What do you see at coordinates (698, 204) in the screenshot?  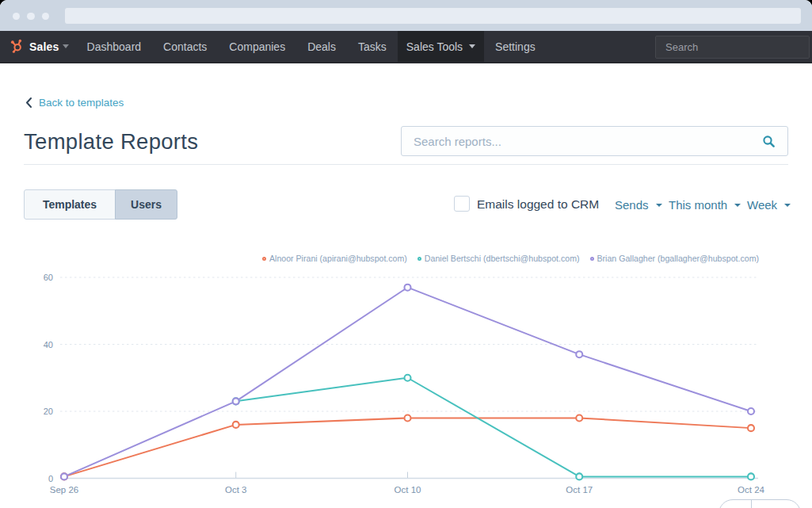 I see `filter-date-range-label: This month` at bounding box center [698, 204].